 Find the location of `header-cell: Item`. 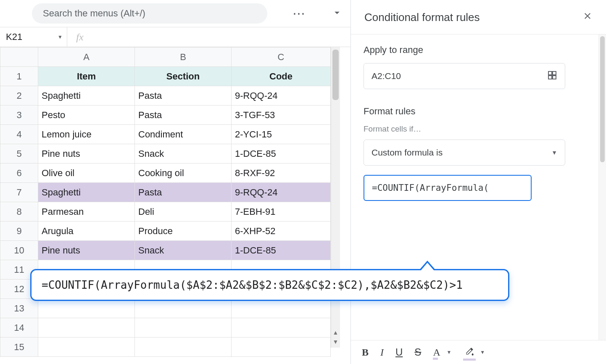

header-cell: Item is located at coordinates (87, 76).